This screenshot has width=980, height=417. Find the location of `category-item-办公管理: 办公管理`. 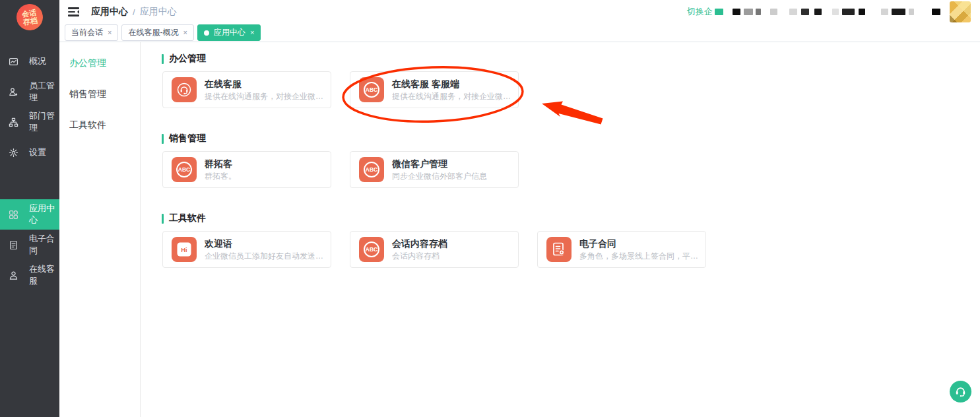

category-item-办公管理: 办公管理 is located at coordinates (100, 63).